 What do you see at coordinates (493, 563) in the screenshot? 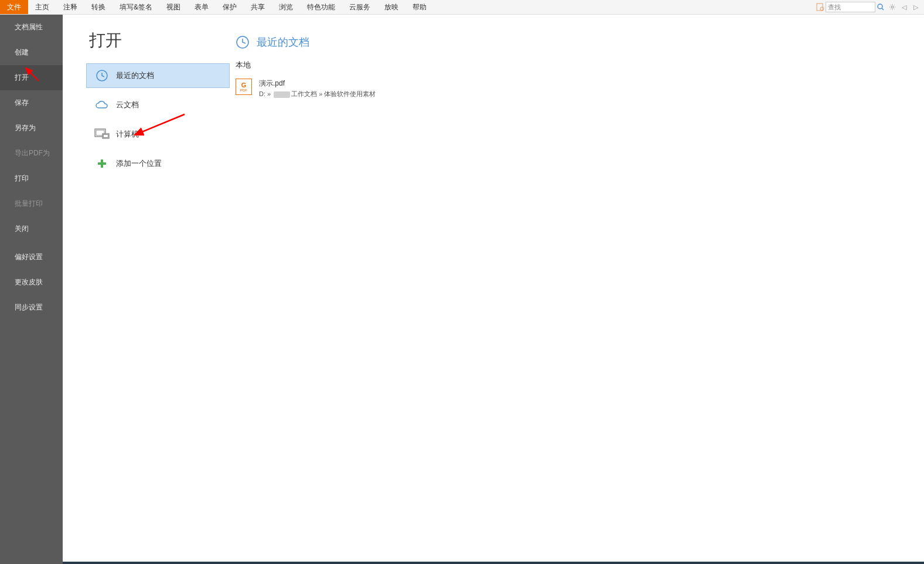
I see `status-bar` at bounding box center [493, 563].